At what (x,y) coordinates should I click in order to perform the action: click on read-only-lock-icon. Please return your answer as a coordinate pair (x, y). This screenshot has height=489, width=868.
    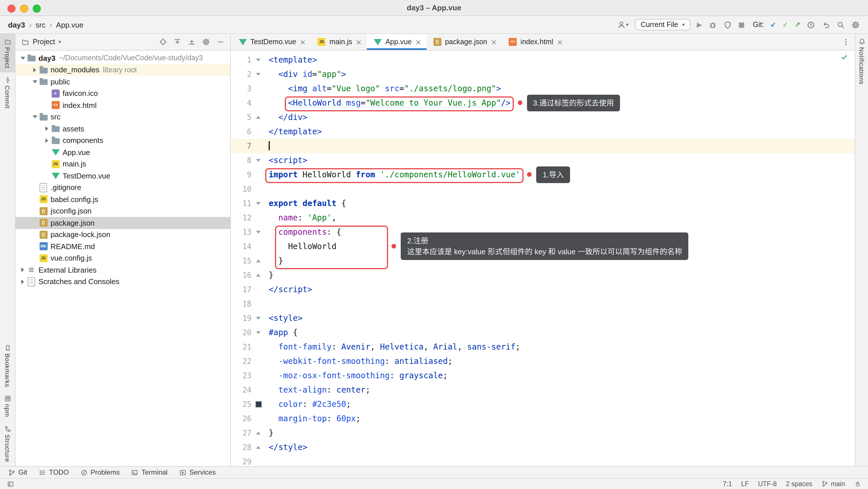
    Looking at the image, I should click on (858, 484).